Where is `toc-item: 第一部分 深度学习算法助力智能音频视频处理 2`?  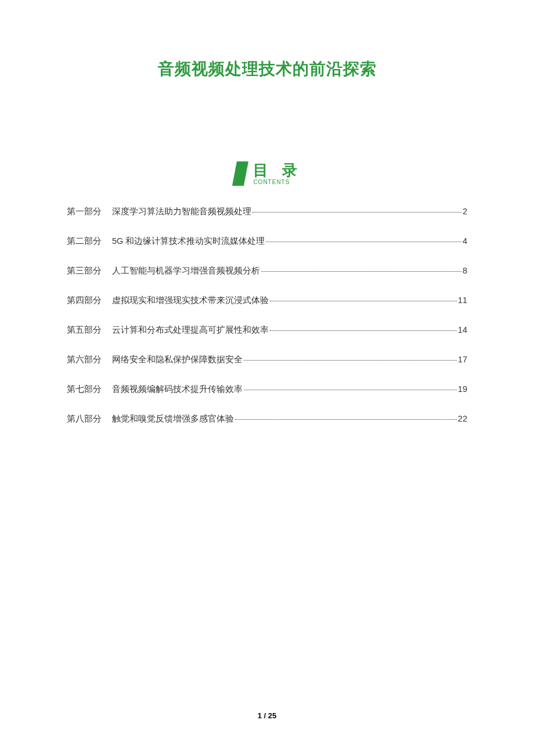 toc-item: 第一部分 深度学习算法助力智能音频视频处理 2 is located at coordinates (267, 211).